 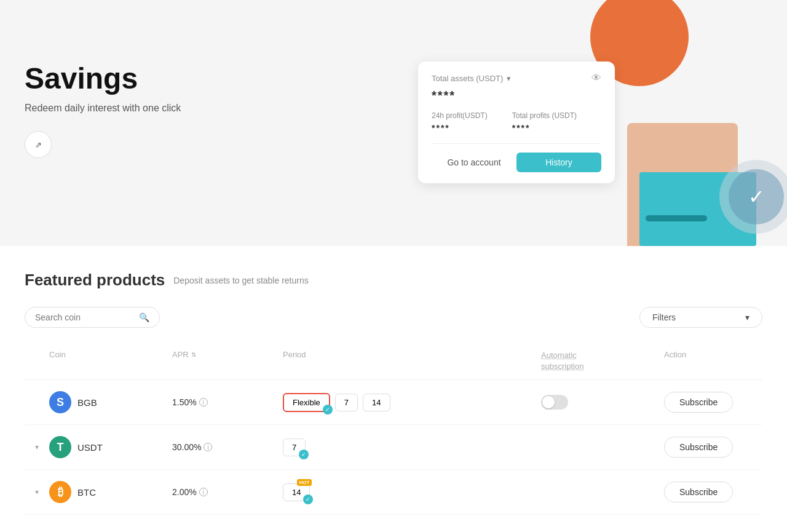 What do you see at coordinates (85, 317) in the screenshot?
I see `search-input` at bounding box center [85, 317].